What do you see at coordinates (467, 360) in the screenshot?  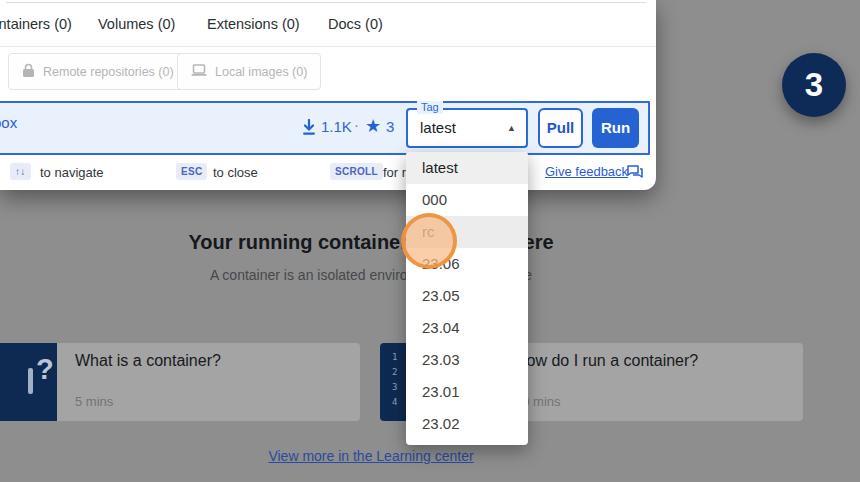 I see `tag-option-23-03: 23.03` at bounding box center [467, 360].